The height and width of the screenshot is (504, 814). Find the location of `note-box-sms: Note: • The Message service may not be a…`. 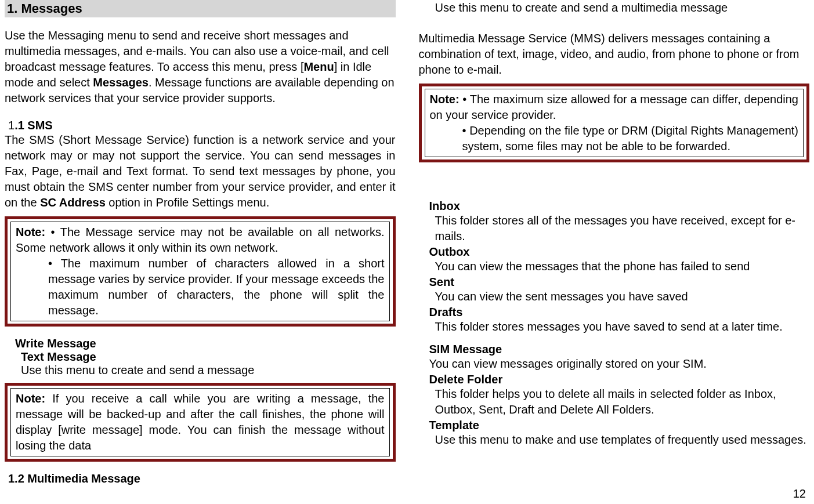

note-box-sms: Note: • The Message service may not be a… is located at coordinates (200, 271).